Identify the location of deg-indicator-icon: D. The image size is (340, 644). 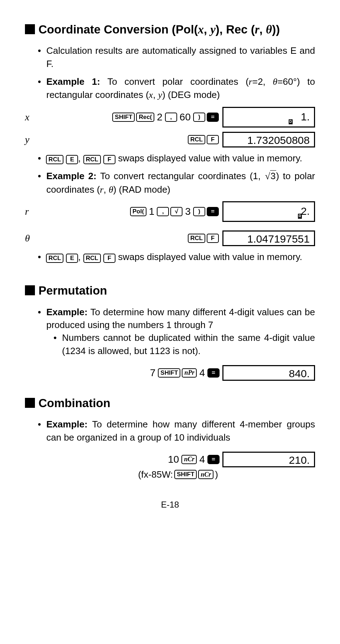
(291, 122).